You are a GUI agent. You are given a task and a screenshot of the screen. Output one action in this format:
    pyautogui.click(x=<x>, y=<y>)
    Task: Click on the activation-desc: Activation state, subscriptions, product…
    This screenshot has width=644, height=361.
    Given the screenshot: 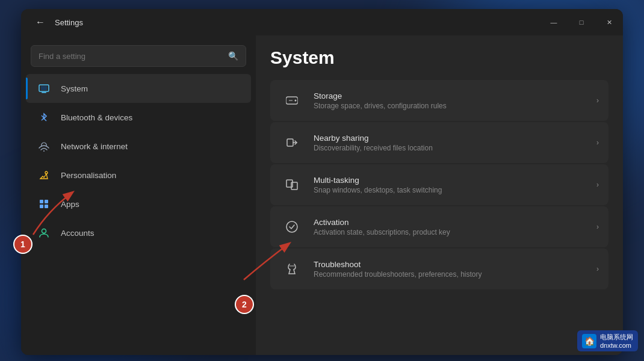 What is the action you would take?
    pyautogui.click(x=453, y=232)
    